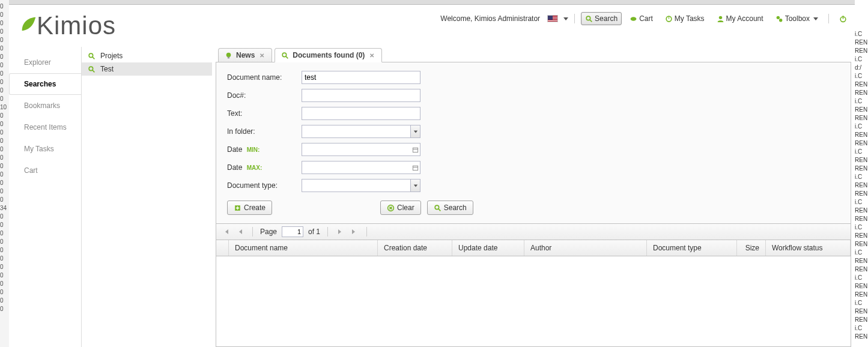  What do you see at coordinates (264, 131) in the screenshot?
I see `folder-label: In folder:` at bounding box center [264, 131].